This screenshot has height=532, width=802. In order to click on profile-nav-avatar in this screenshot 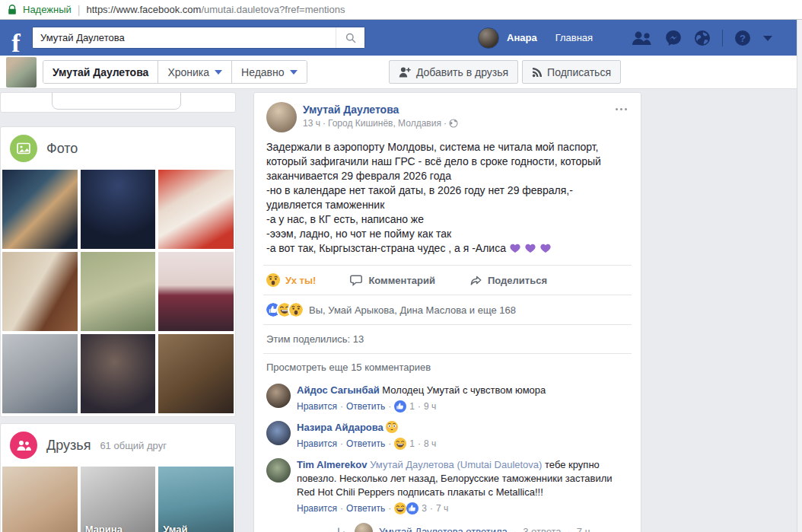, I will do `click(21, 72)`.